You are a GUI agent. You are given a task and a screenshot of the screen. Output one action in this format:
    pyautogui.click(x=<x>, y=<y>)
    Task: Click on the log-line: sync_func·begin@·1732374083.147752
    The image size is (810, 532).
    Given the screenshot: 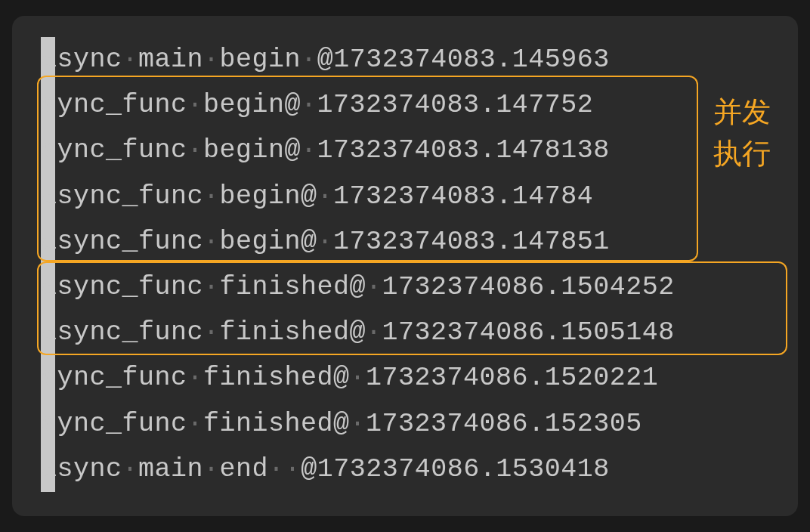 What is the action you would take?
    pyautogui.click(x=405, y=105)
    